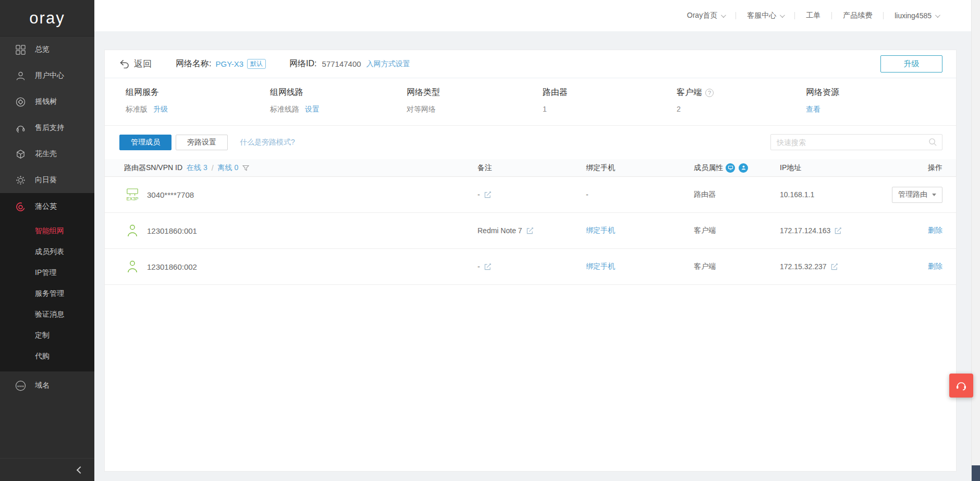  I want to click on sidebar-item-domain: www 域名, so click(47, 386).